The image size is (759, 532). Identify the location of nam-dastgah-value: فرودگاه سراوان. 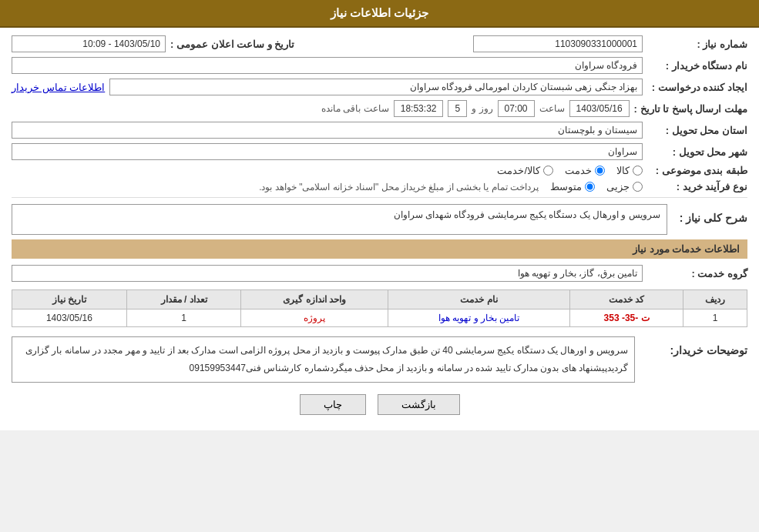
(327, 65).